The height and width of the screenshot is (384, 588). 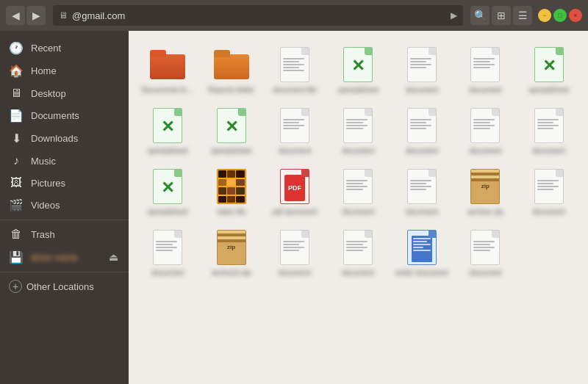 What do you see at coordinates (294, 15) in the screenshot?
I see `titlebar: ◀ ▶ 🖥 @gmail.com ▶ 🔍 ⊞ ☰ − □ ×` at bounding box center [294, 15].